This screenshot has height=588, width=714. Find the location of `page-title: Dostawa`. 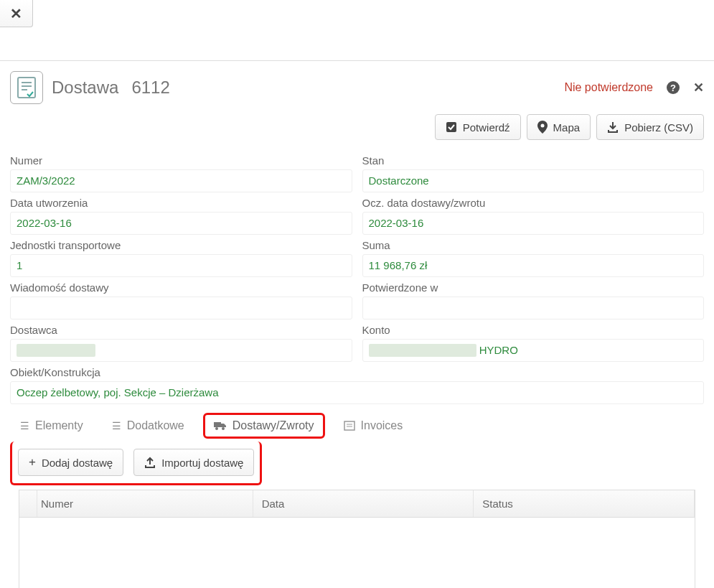

page-title: Dostawa is located at coordinates (85, 88).